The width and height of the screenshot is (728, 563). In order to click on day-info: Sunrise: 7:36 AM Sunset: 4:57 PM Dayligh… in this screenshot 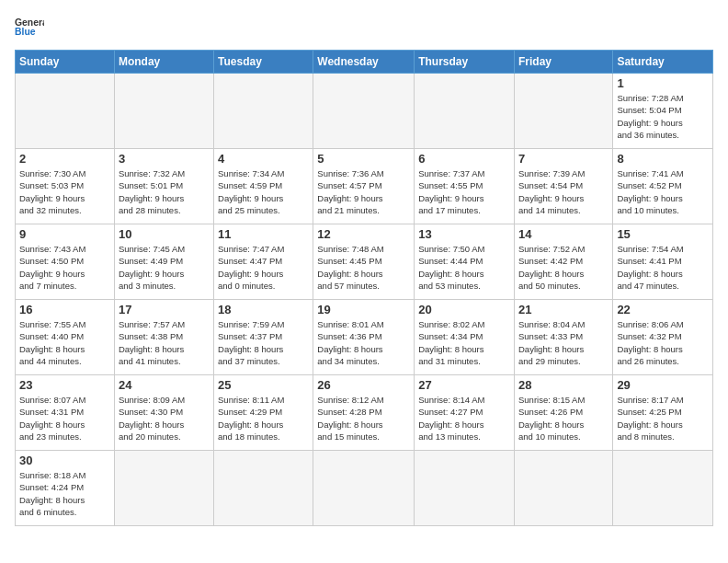, I will do `click(364, 191)`.